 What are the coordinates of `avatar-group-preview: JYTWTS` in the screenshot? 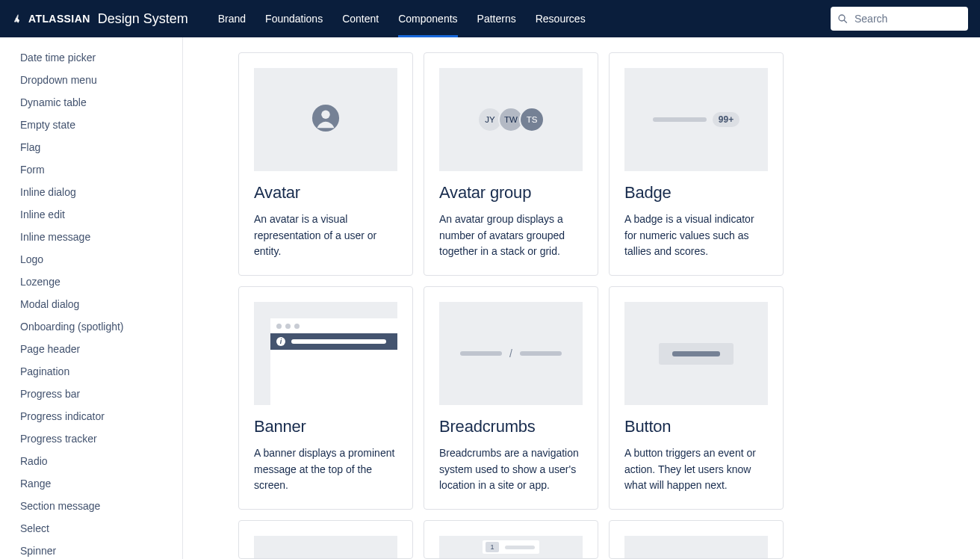 It's located at (511, 120).